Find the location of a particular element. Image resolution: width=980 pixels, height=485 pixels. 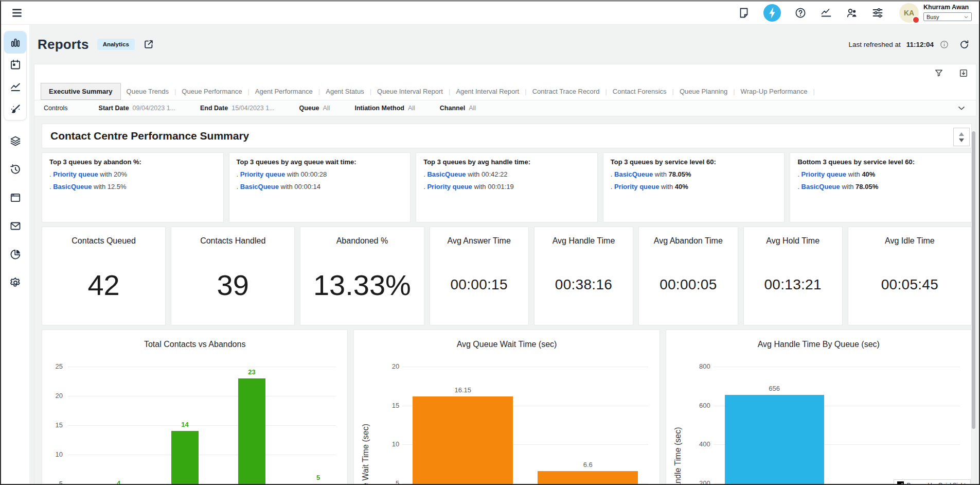

quicksight-logo-icon is located at coordinates (900, 483).